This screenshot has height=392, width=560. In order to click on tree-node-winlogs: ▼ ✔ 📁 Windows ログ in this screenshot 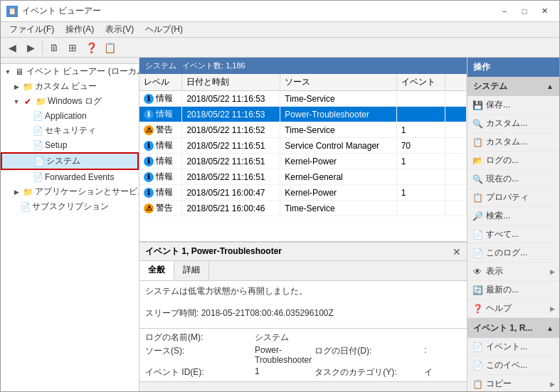, I will do `click(70, 101)`.